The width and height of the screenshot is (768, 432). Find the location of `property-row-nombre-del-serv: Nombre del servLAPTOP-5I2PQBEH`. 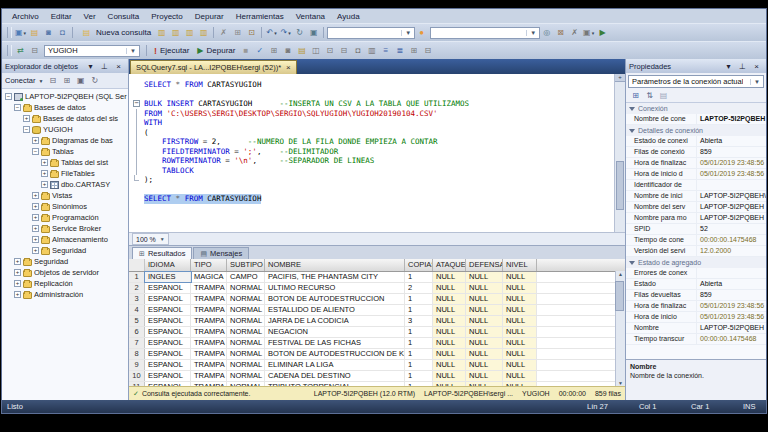

property-row-nombre-del-serv: Nombre del servLAPTOP-5I2PQBEH is located at coordinates (696, 208).